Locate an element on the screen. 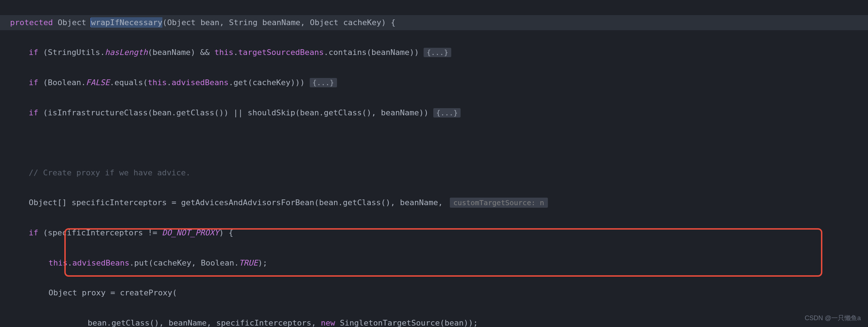  var-proxy: proxy is located at coordinates (94, 293).